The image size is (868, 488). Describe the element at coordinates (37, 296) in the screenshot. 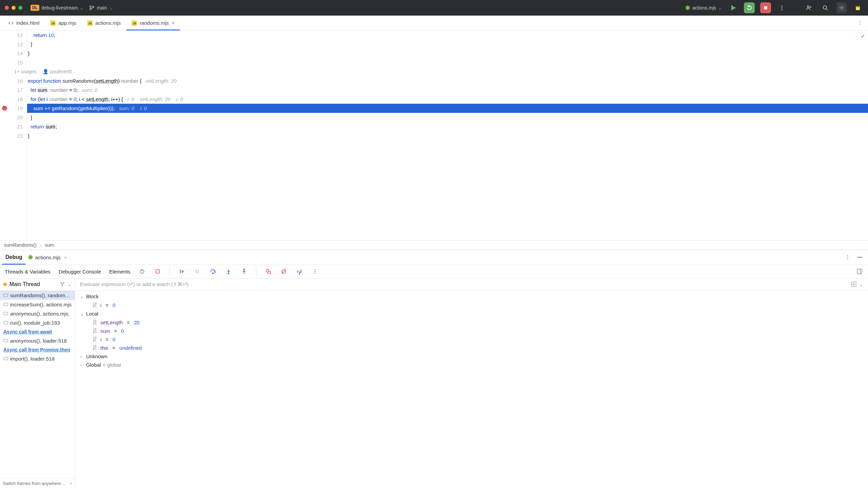

I see `stack-frame: sumRandoms(), randoms.m` at that location.